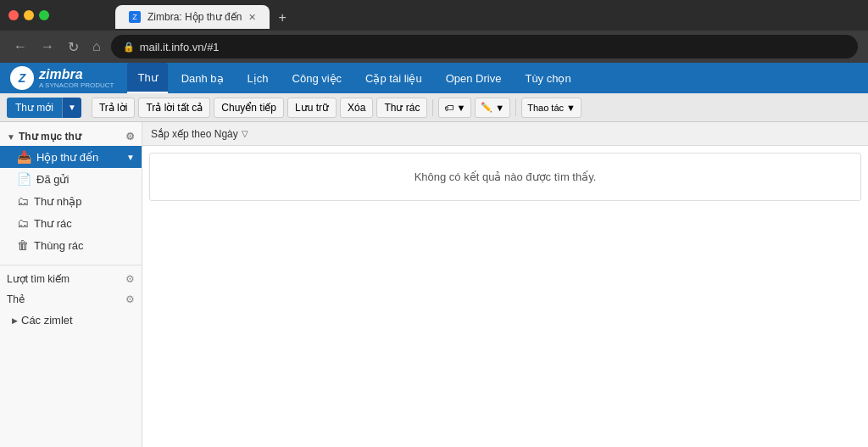 This screenshot has width=868, height=447. I want to click on sidebar-item-thung-rac: 🗑 Thùng rác, so click(71, 245).